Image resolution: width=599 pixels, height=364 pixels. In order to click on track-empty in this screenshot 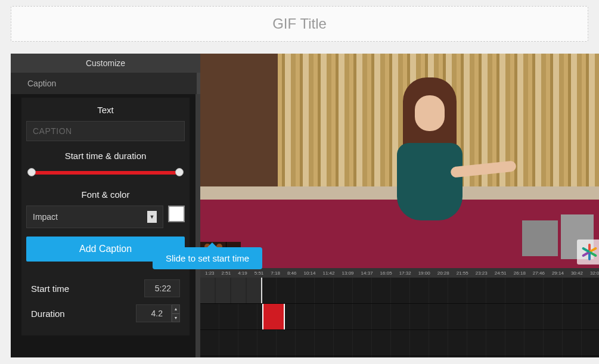, I will do `click(399, 343)`.